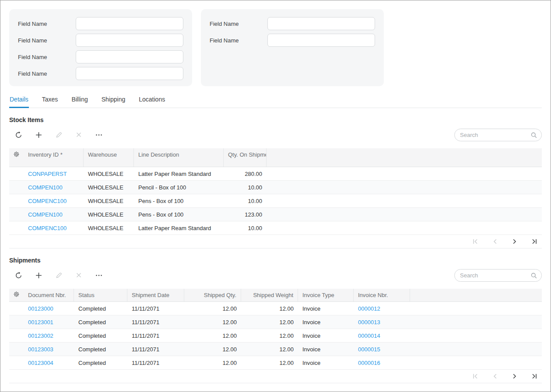 The height and width of the screenshot is (392, 551). What do you see at coordinates (50, 101) in the screenshot?
I see `tab-taxes: Taxes` at bounding box center [50, 101].